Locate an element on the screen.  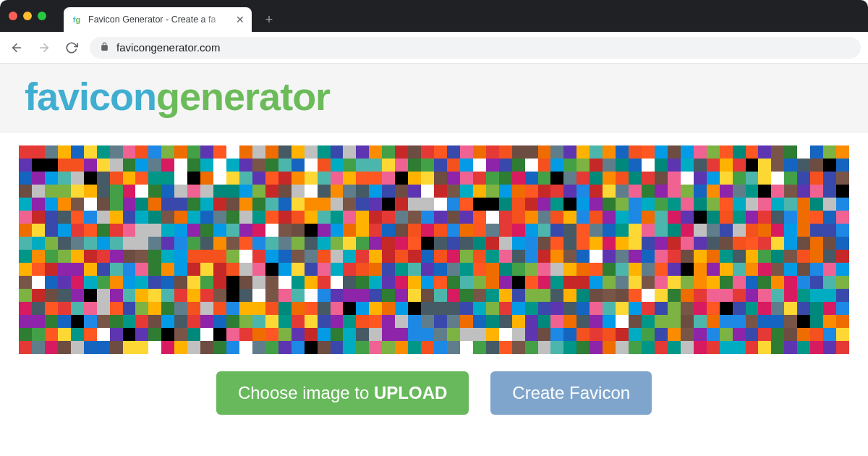
tab-title: Favicon Generator - Create a fa is located at coordinates (159, 20).